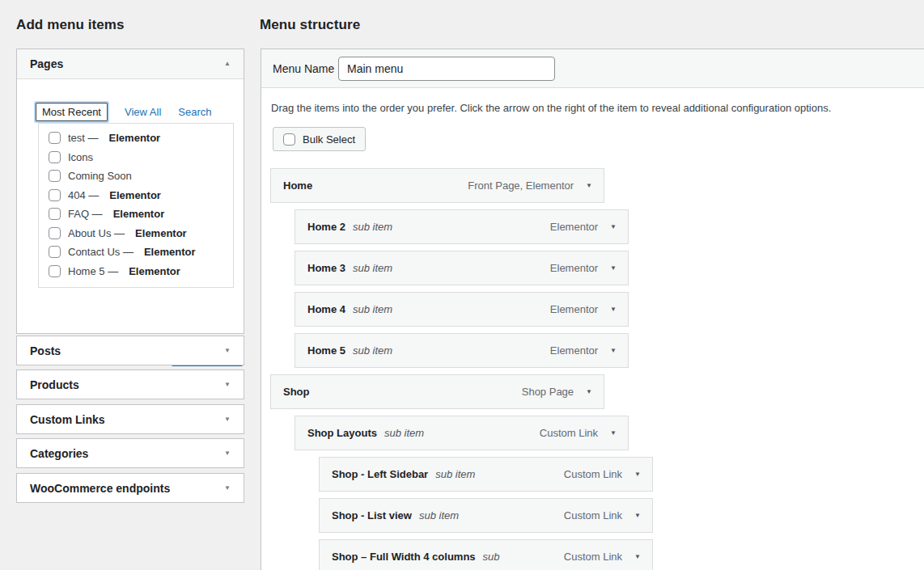  Describe the element at coordinates (461, 268) in the screenshot. I see `menu-item-home-3: Home 3 sub item Elementor ▼` at that location.